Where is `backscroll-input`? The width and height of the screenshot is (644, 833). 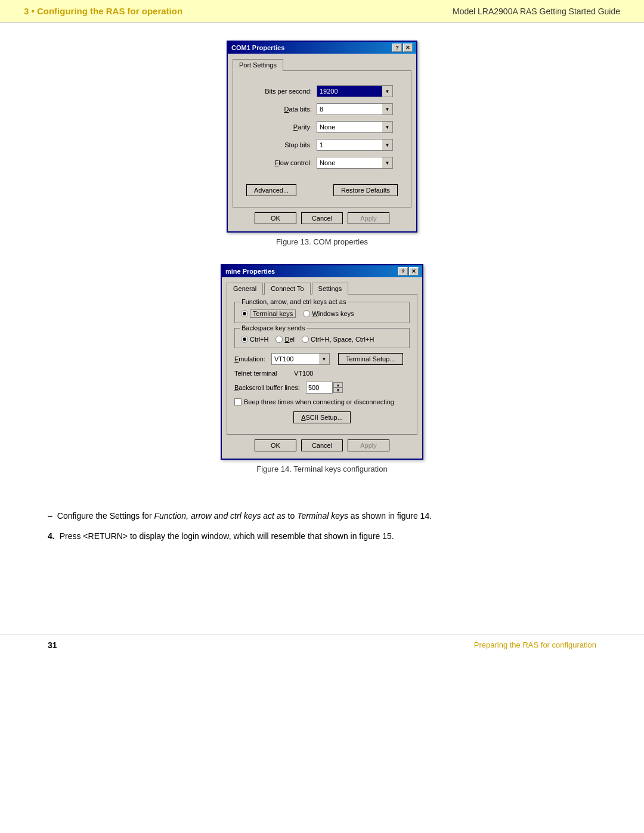
backscroll-input is located at coordinates (320, 388).